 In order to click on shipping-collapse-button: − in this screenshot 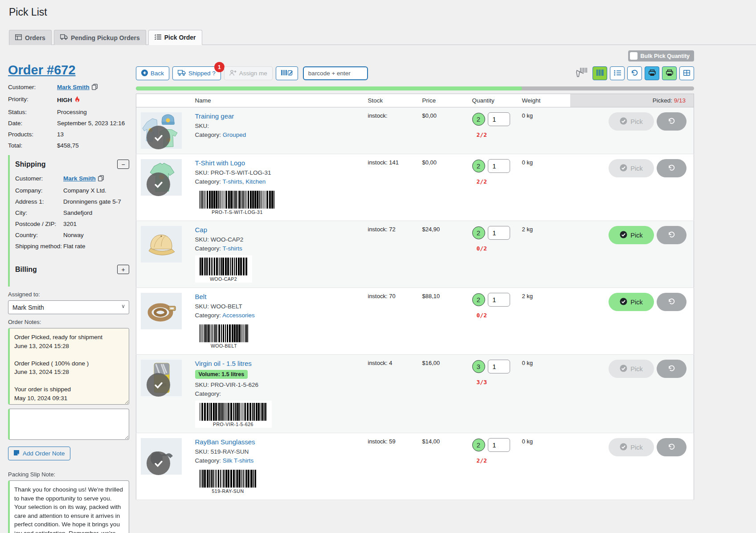, I will do `click(123, 164)`.